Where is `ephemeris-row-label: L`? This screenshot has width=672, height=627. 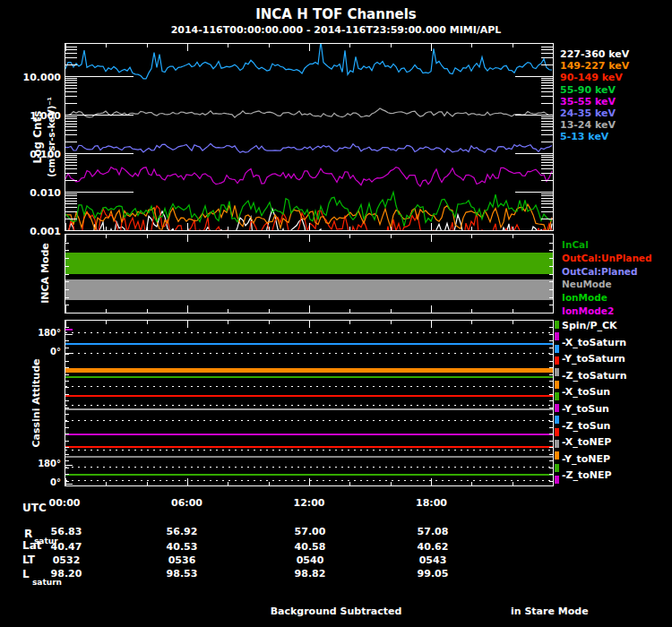
ephemeris-row-label: L is located at coordinates (26, 574).